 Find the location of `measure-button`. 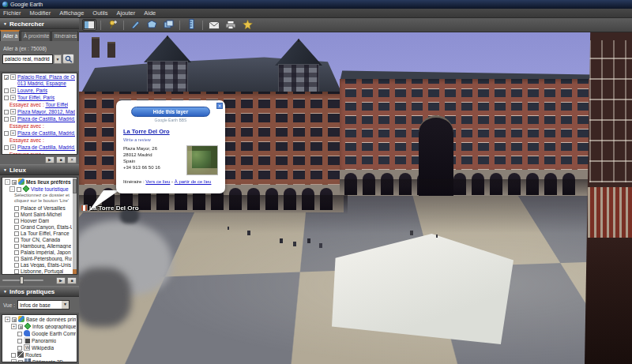

measure-button is located at coordinates (191, 25).